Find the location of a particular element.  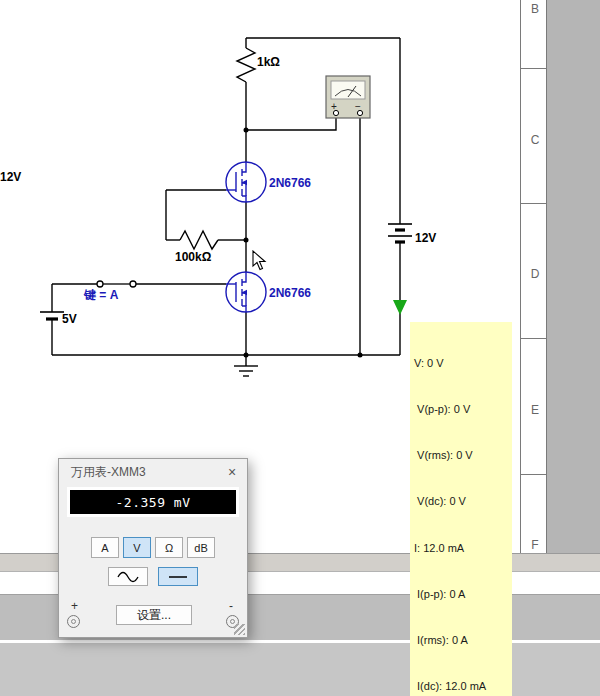

switch-key-label: 键 = A is located at coordinates (101, 295).